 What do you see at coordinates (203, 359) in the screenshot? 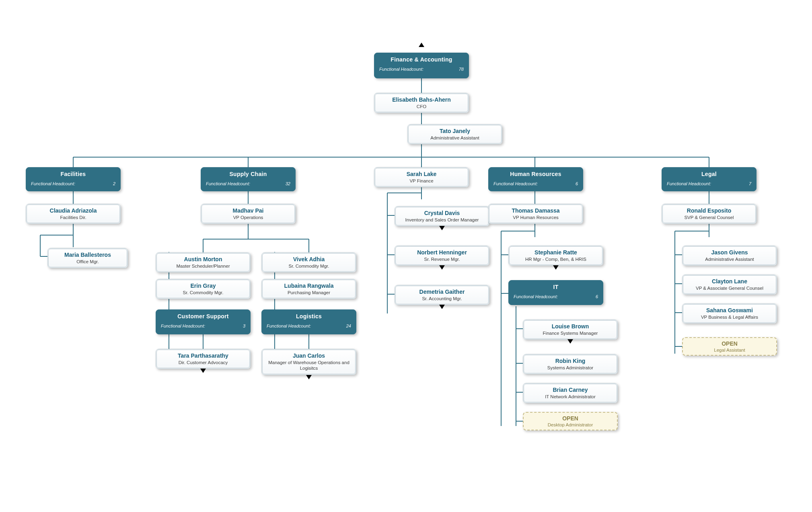
I see `person-dir-customer-advocacy: Tara Parthasarathy Dir. Customer Advocac…` at bounding box center [203, 359].